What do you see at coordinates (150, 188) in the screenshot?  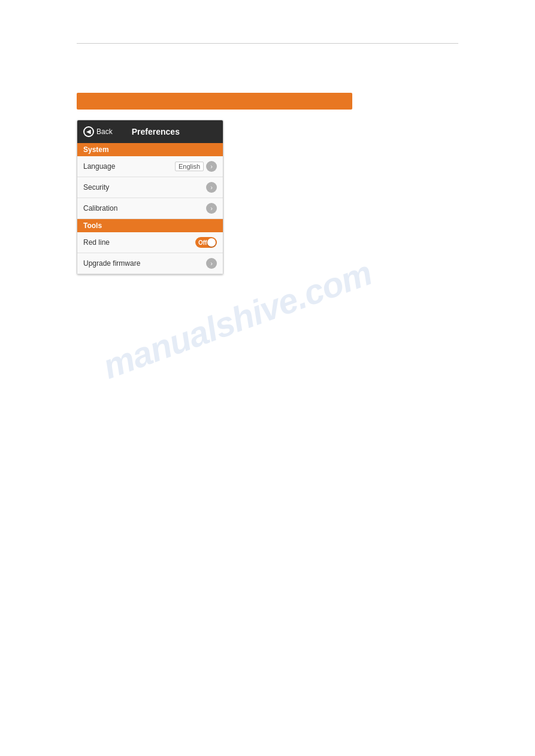 I see `security-menu-item: Security ›` at bounding box center [150, 188].